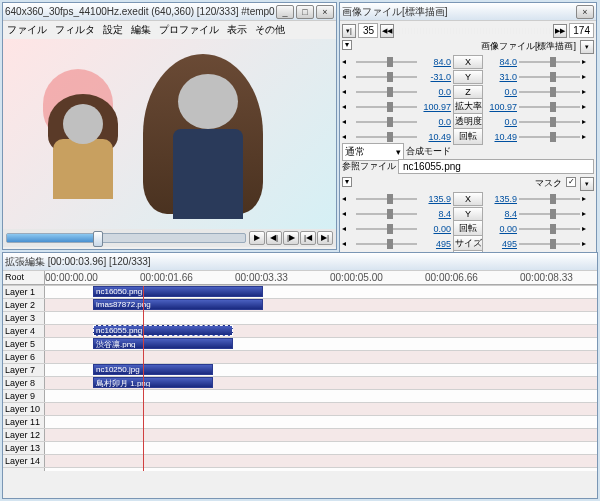 The image size is (600, 501). What do you see at coordinates (300, 422) in the screenshot?
I see `timeline-layer: Layer 11` at bounding box center [300, 422].